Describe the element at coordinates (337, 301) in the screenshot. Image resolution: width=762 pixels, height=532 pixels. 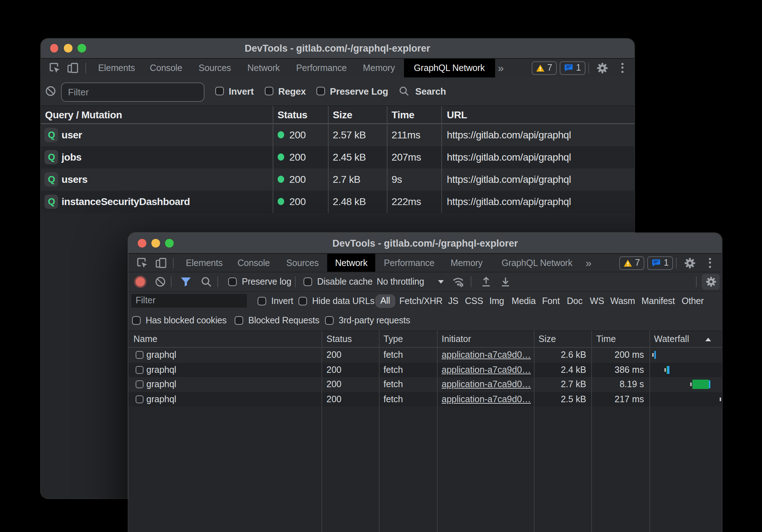
I see `hide-data-urls-checkbox: Hide data URLs` at that location.